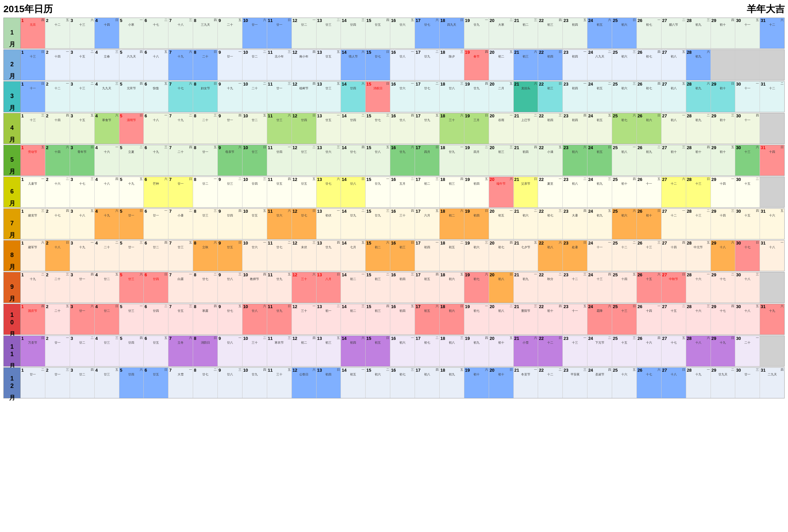 This screenshot has width=788, height=532. What do you see at coordinates (82, 129) in the screenshot?
I see `day-apr-3: 3五十五` at bounding box center [82, 129].